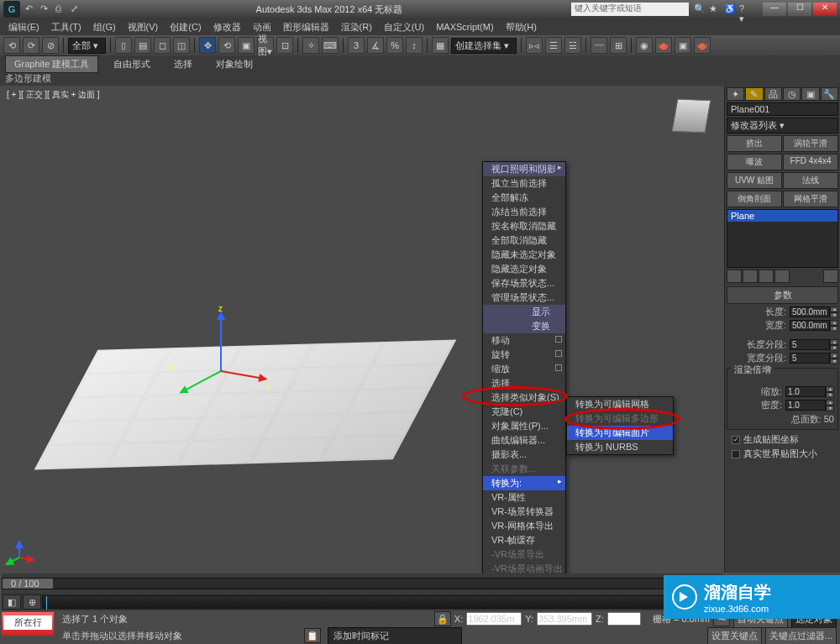 The image size is (840, 644). What do you see at coordinates (66, 27) in the screenshot?
I see `menu-item: 工具(T)` at bounding box center [66, 27].